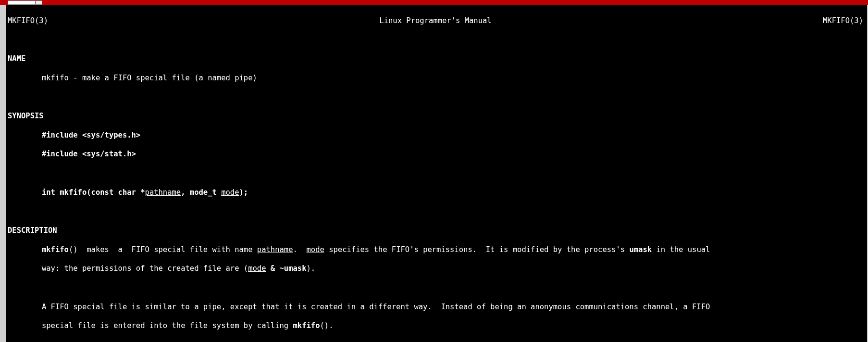 The image size is (868, 342). I want to click on manpage-header-center: Linux Programmer's Manual, so click(435, 21).